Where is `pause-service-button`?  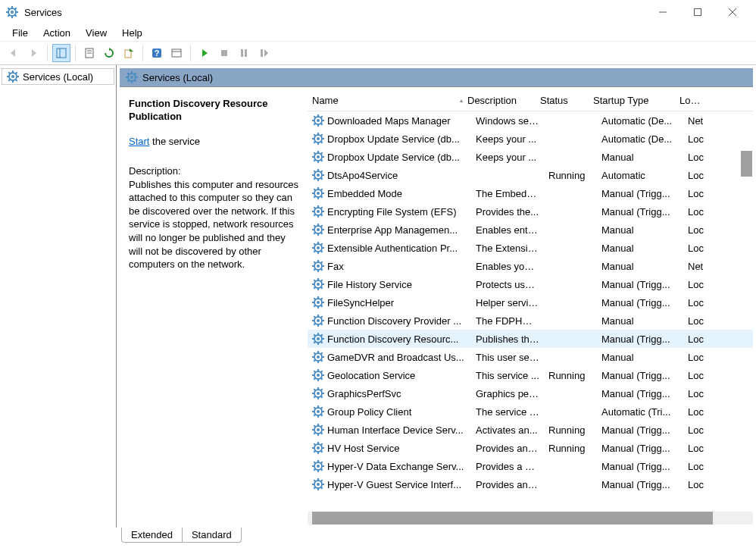
pause-service-button is located at coordinates (244, 53).